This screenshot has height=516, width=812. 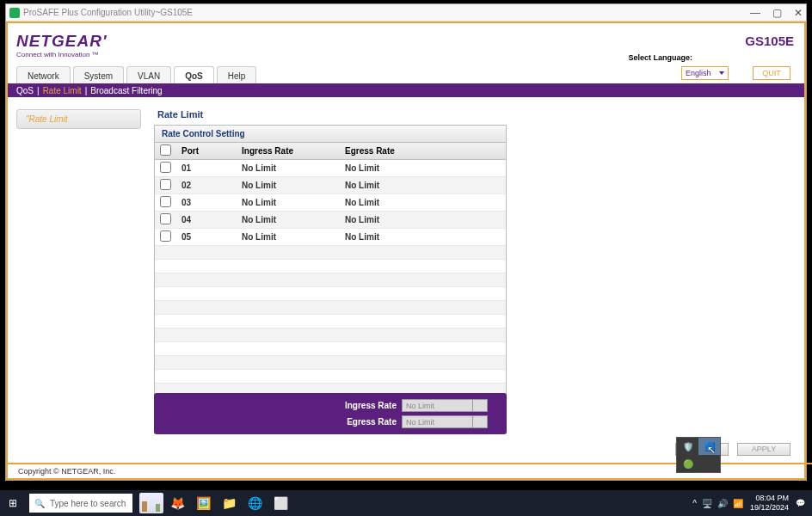 What do you see at coordinates (237, 76) in the screenshot?
I see `tab-help: Help` at bounding box center [237, 76].